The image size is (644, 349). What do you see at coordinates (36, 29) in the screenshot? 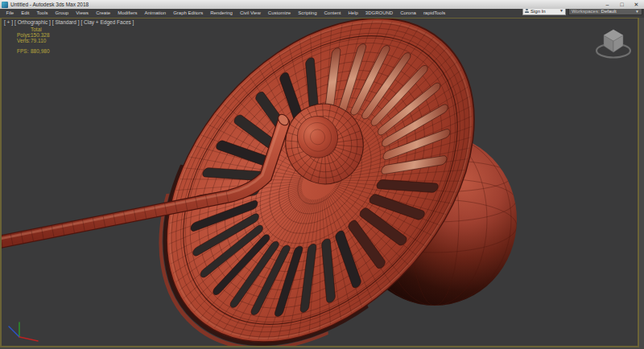
I see `stats-total-label: Total` at bounding box center [36, 29].